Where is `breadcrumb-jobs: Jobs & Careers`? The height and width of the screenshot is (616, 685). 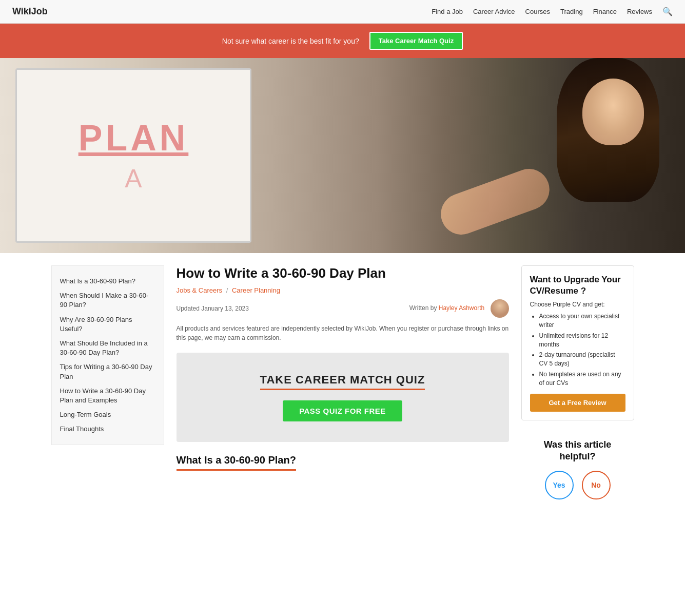 breadcrumb-jobs: Jobs & Careers is located at coordinates (200, 291).